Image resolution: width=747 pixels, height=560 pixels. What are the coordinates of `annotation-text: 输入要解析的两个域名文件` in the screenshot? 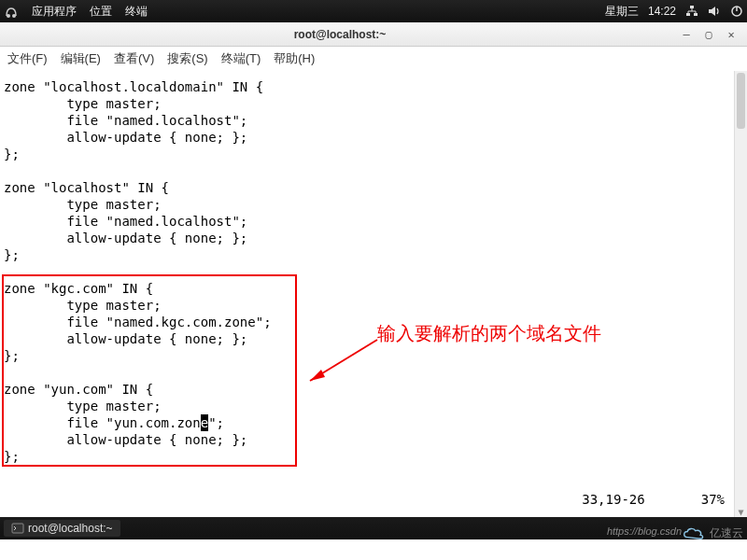 It's located at (489, 333).